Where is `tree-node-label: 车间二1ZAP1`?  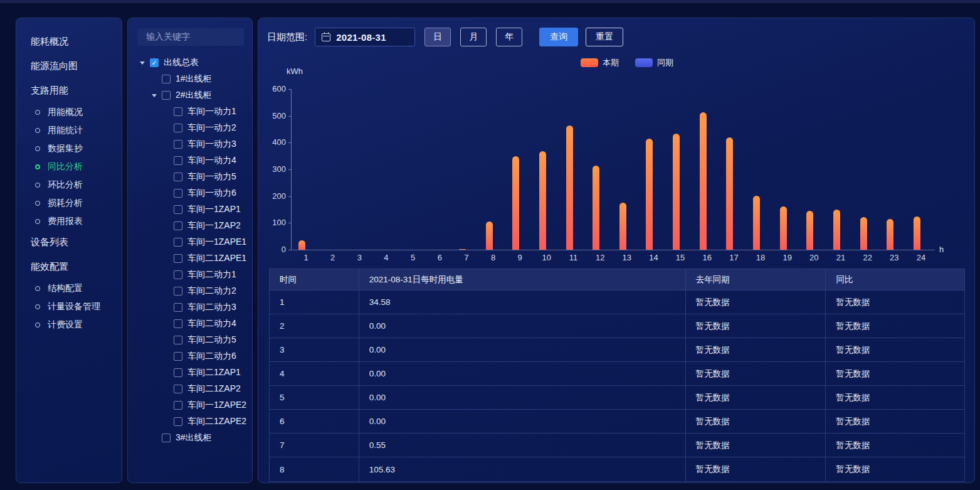 tree-node-label: 车间二1ZAP1 is located at coordinates (214, 373).